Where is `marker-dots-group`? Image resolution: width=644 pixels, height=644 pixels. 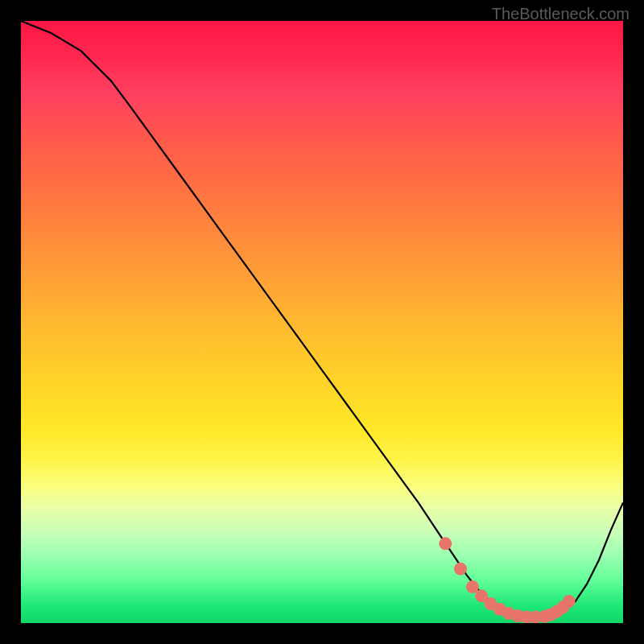 marker-dots-group is located at coordinates (507, 580).